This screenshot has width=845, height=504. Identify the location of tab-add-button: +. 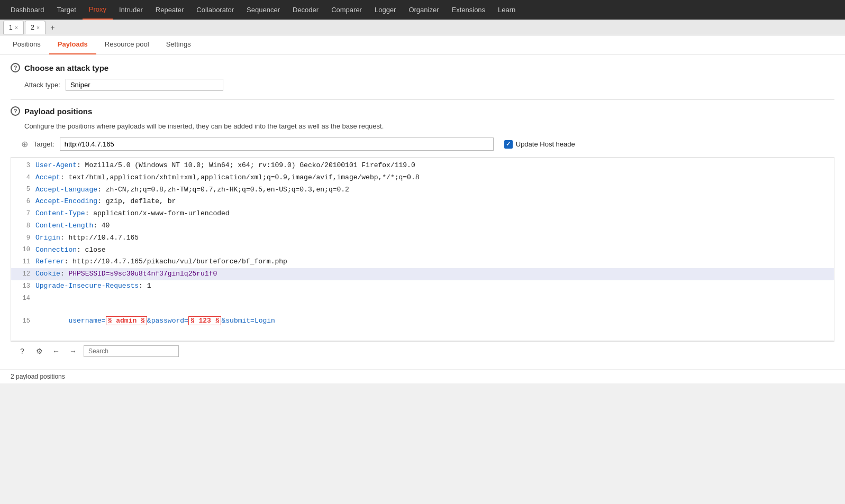
(52, 28).